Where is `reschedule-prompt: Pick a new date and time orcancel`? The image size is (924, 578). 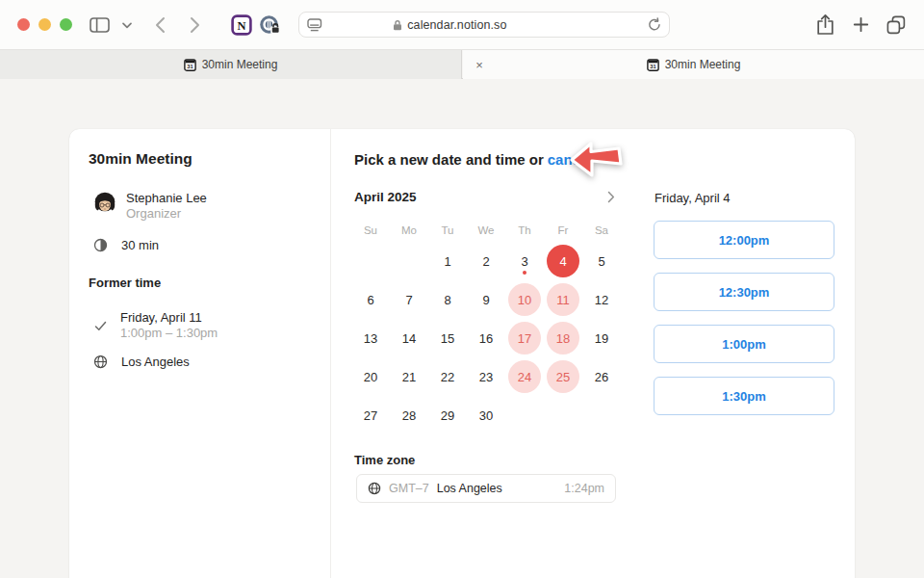
reschedule-prompt: Pick a new date and time orcancel is located at coordinates (474, 160).